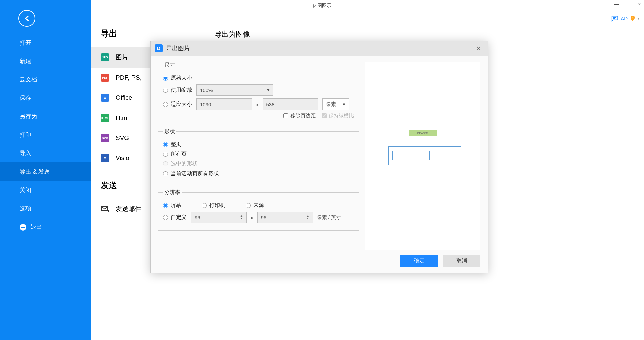 Image resolution: width=644 pixels, height=340 pixels. Describe the element at coordinates (178, 90) in the screenshot. I see `radio-zoom: 使用缩放` at that location.